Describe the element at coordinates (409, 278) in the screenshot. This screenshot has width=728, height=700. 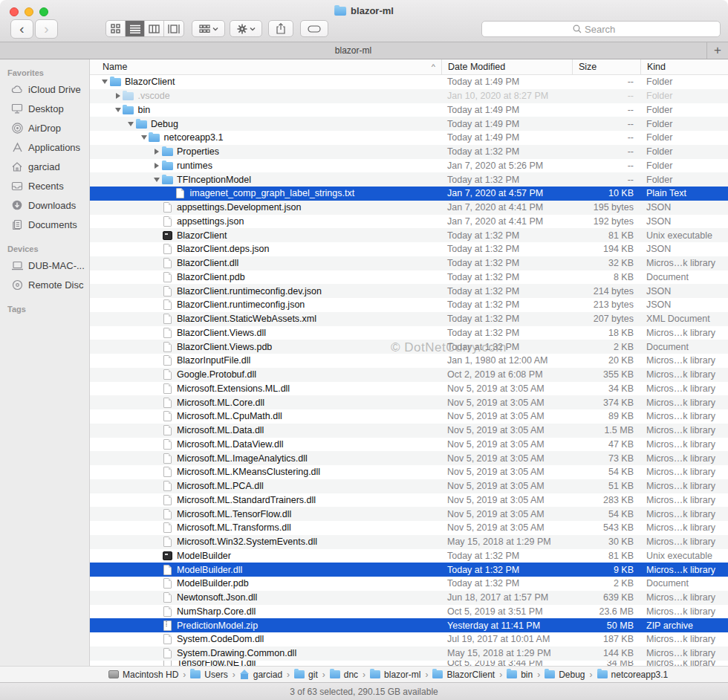
I see `table-row: BlazorClient.pdbToday at 1:32 PM8 KBDocu…` at that location.